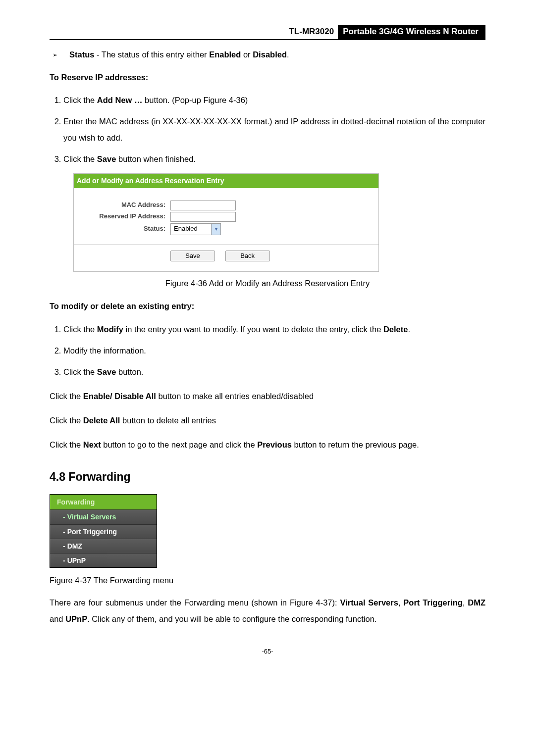  What do you see at coordinates (274, 330) in the screenshot?
I see `list-item: Click the Modify in the entry you want t…` at bounding box center [274, 330].